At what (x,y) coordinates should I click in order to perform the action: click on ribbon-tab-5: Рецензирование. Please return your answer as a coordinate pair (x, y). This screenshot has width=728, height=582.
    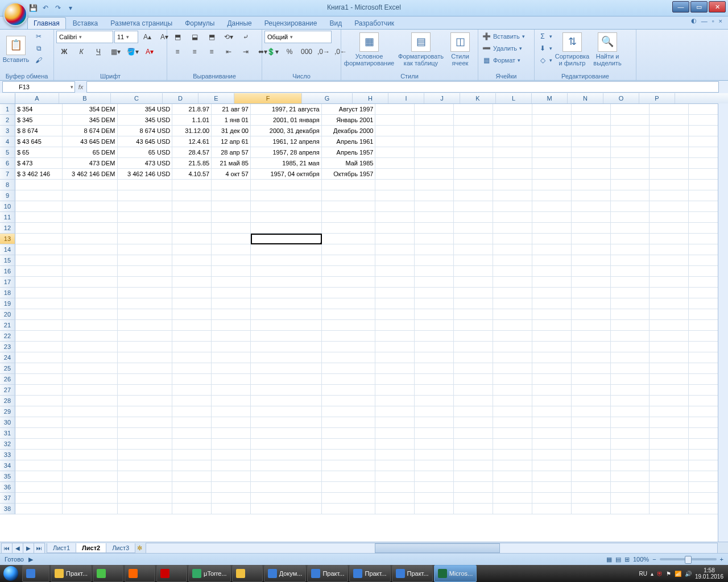
    Looking at the image, I should click on (291, 23).